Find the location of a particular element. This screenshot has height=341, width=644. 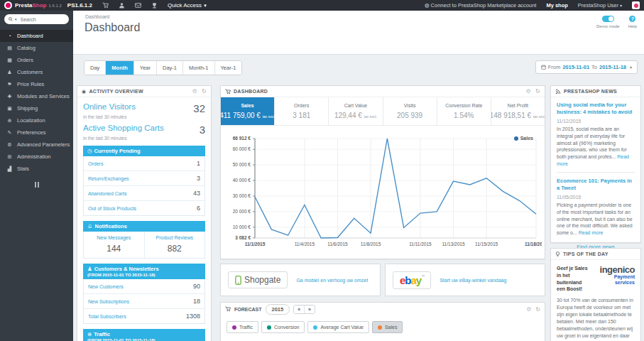

news-article: Using social media for your business: 4 … is located at coordinates (596, 134).